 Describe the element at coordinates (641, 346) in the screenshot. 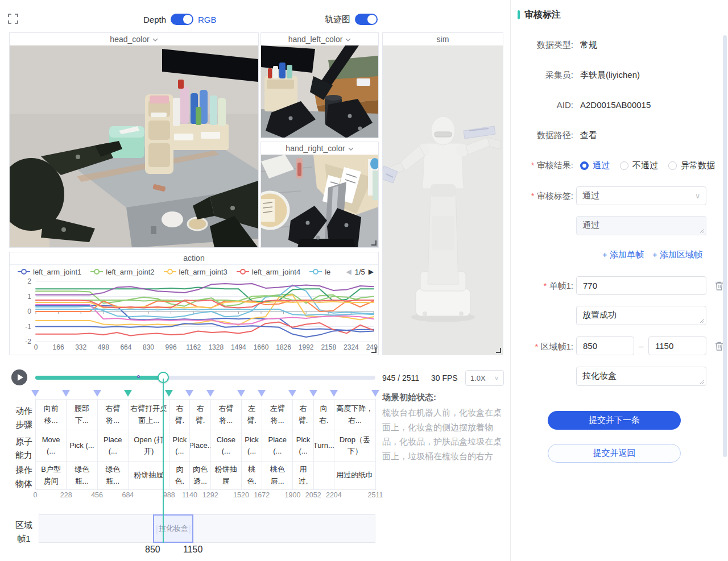

I see `region-range-dash: –` at that location.